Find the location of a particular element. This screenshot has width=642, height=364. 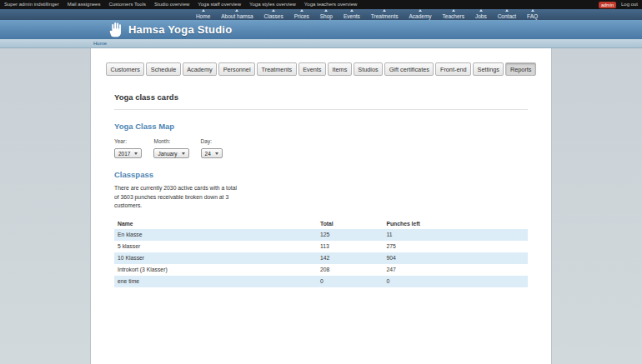

admin-link-customers-tools: Customers Tools is located at coordinates (127, 5).